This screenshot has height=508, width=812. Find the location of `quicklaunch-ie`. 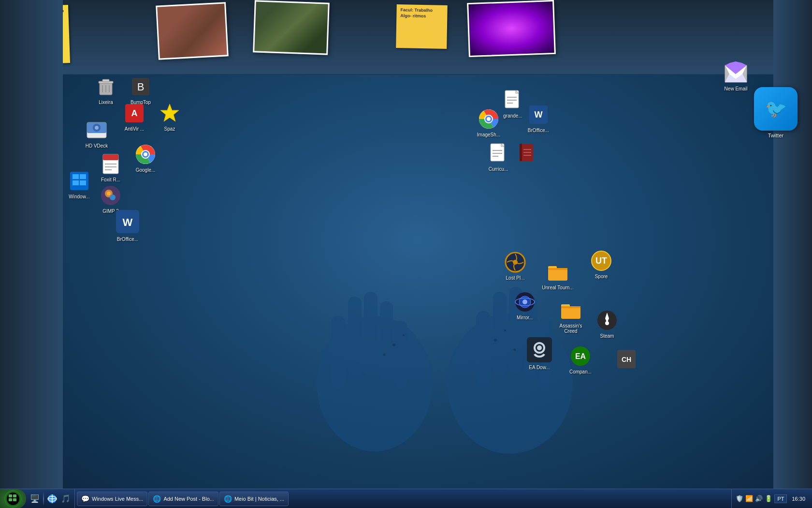

quicklaunch-ie is located at coordinates (52, 499).